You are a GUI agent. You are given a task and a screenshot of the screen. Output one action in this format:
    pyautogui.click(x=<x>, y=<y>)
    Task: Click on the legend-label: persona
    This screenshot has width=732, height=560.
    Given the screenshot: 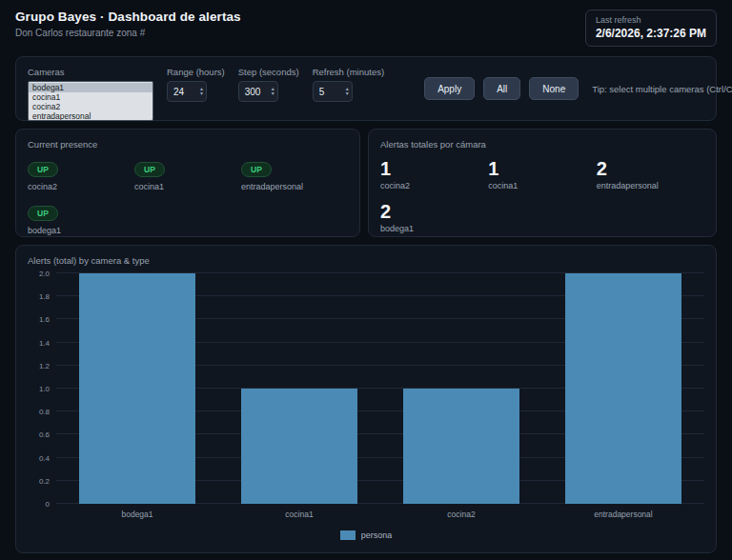 What is the action you would take?
    pyautogui.click(x=377, y=535)
    